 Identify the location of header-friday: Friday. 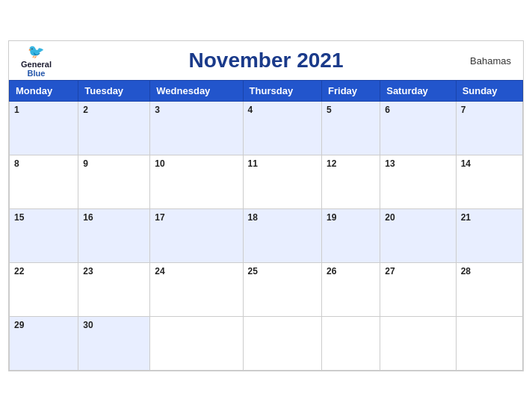
(351, 90).